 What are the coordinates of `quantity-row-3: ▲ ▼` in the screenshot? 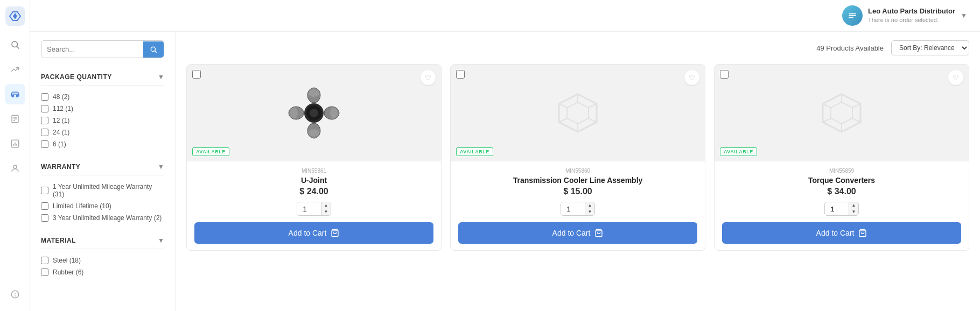 It's located at (842, 209).